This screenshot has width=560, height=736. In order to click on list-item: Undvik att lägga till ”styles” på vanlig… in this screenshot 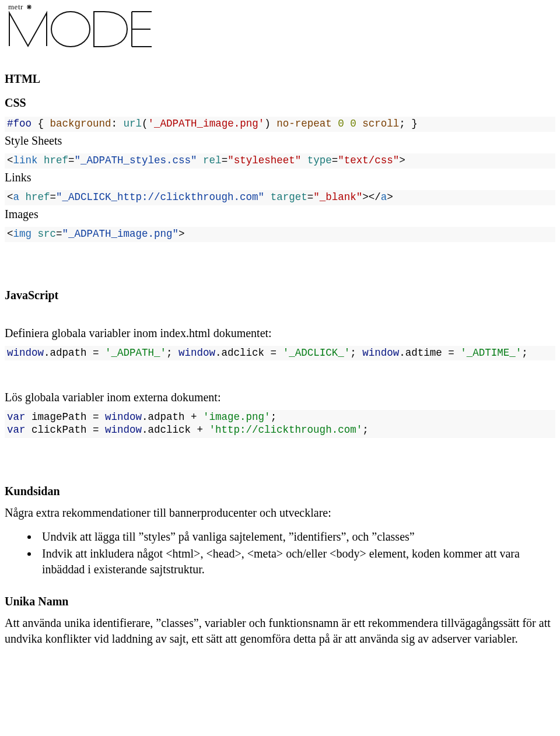, I will do `click(297, 537)`.